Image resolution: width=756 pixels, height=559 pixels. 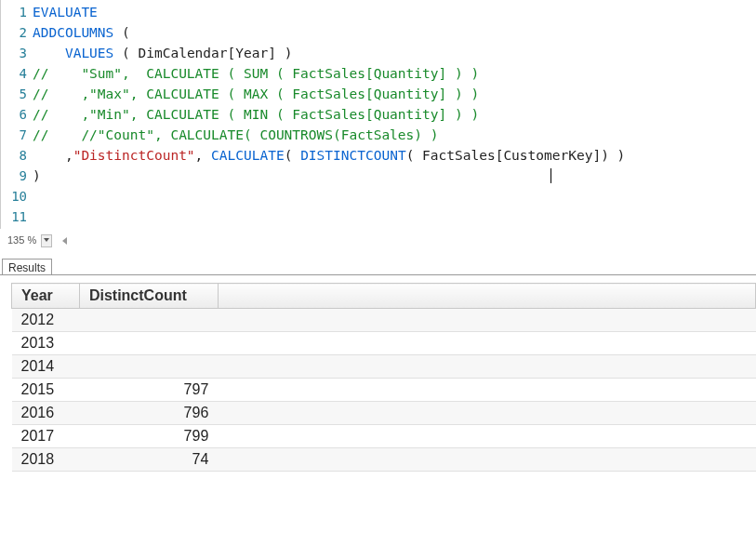 I want to click on column-header-year: Year, so click(x=46, y=296).